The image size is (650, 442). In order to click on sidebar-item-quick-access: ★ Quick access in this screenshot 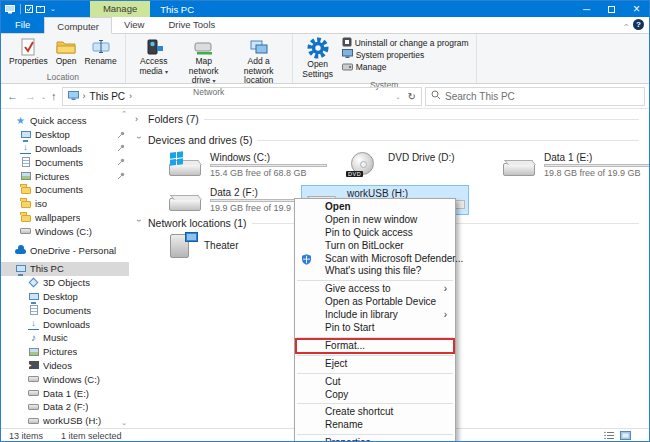, I will do `click(65, 121)`.